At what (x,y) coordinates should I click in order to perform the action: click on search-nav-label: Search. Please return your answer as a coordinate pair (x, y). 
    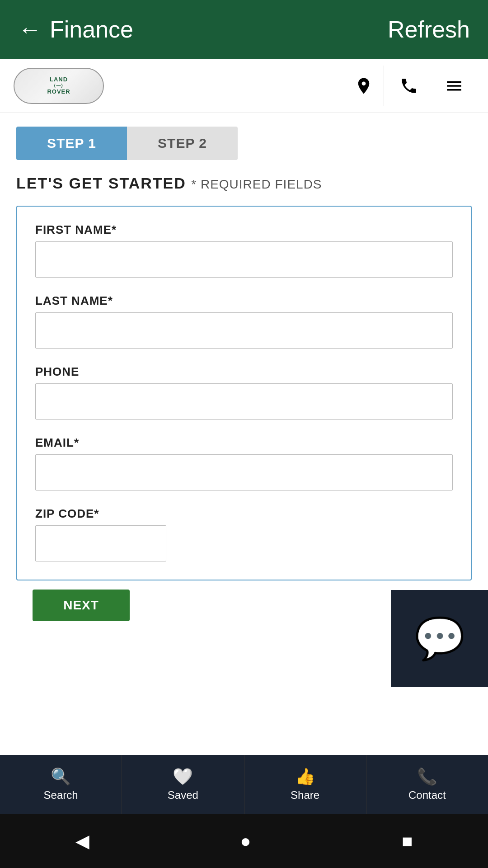
    Looking at the image, I should click on (61, 795).